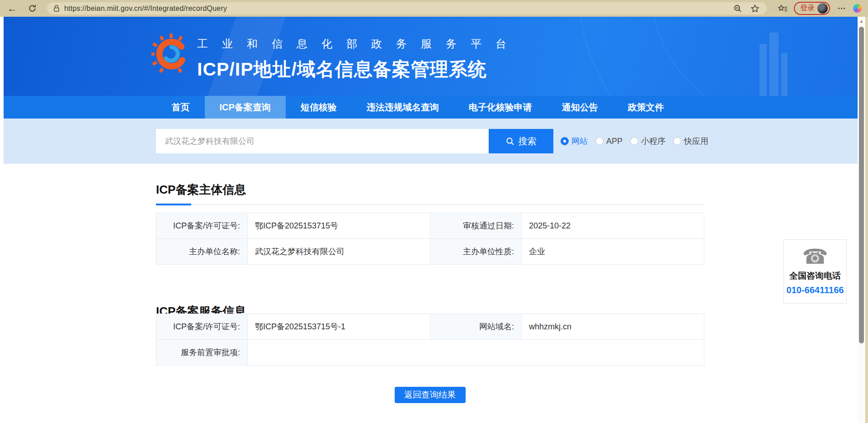 The height and width of the screenshot is (423, 868). What do you see at coordinates (648, 141) in the screenshot?
I see `radio-mini-program: 小程序` at bounding box center [648, 141].